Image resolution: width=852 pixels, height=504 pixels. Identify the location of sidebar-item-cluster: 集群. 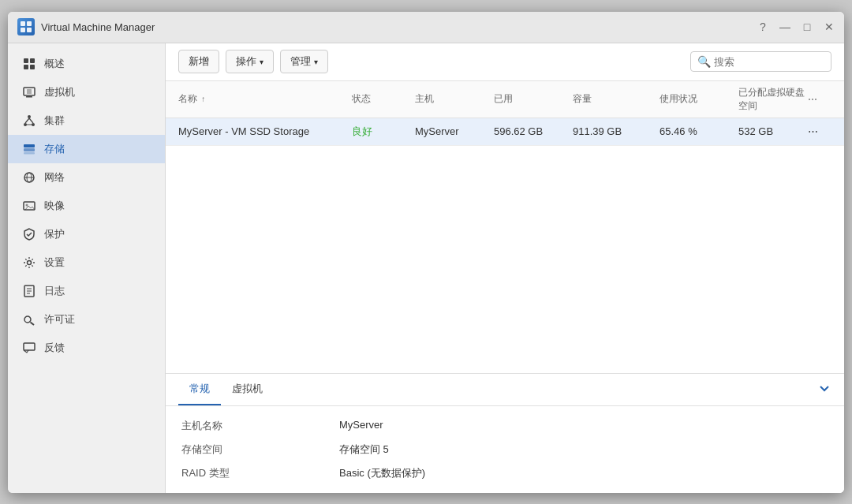
(87, 121).